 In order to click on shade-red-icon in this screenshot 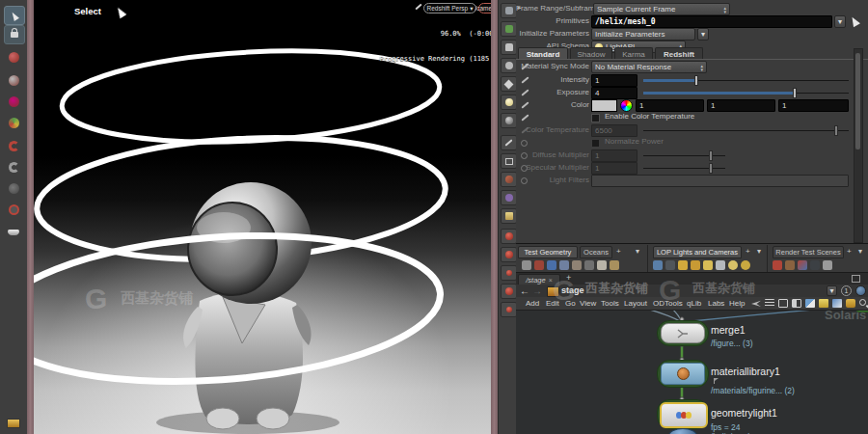, I will do `click(509, 273)`.